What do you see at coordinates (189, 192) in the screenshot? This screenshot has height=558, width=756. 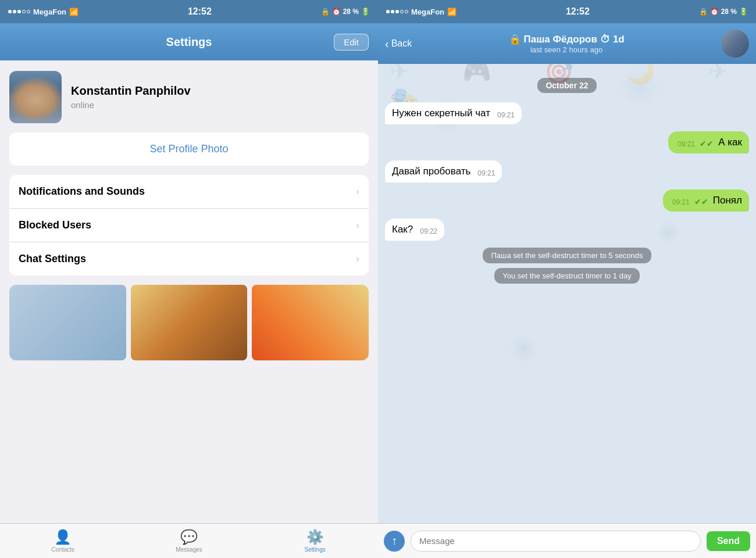 I see `notifications-sounds-item: Notifications and Sounds ›` at bounding box center [189, 192].